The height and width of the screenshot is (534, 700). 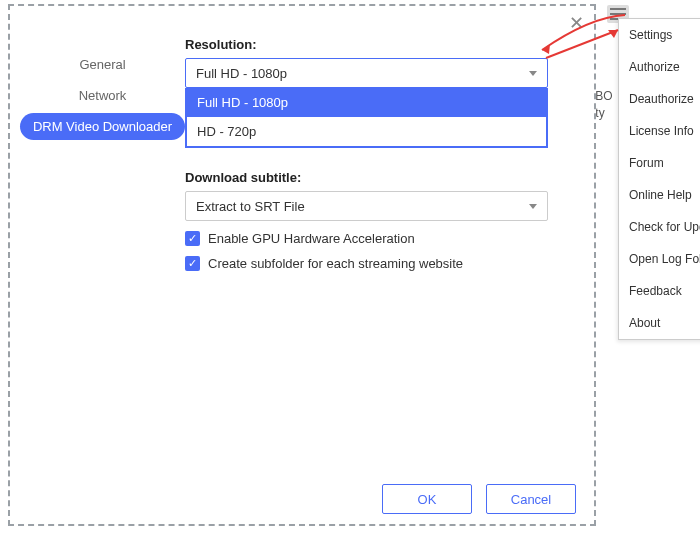 I want to click on resolution-option-1080p: Full HD - 1080p, so click(x=366, y=102).